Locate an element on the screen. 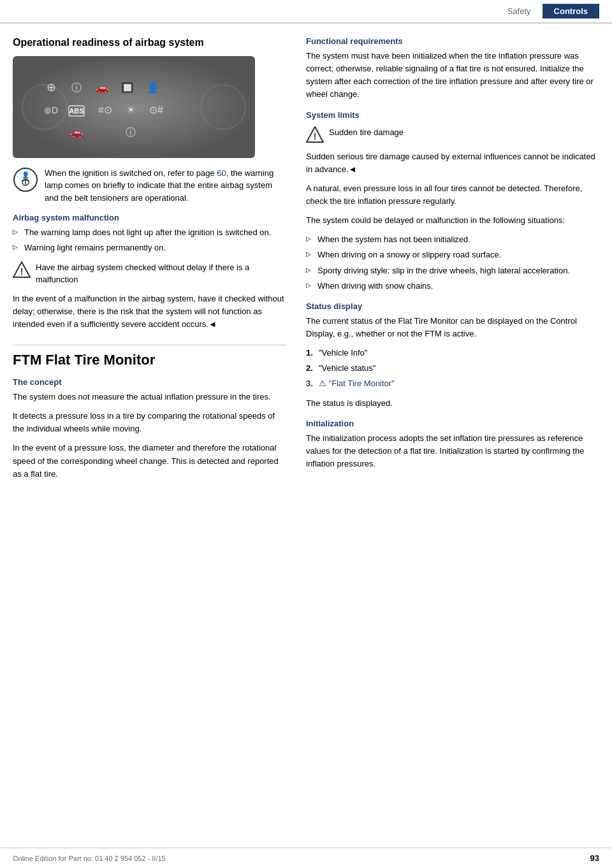 The width and height of the screenshot is (612, 868). concept-body2: It detects a pressure loss in a tire by … is located at coordinates (150, 423).